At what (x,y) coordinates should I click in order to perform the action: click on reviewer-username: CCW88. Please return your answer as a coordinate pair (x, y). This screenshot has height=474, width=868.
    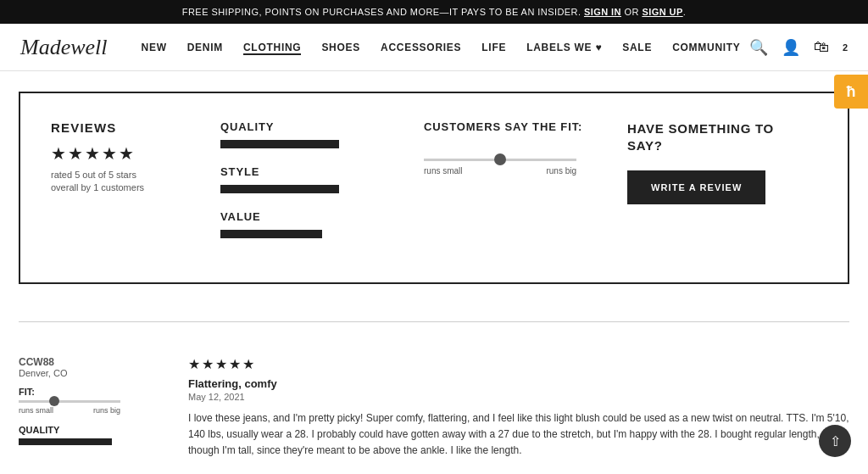
    Looking at the image, I should click on (95, 362).